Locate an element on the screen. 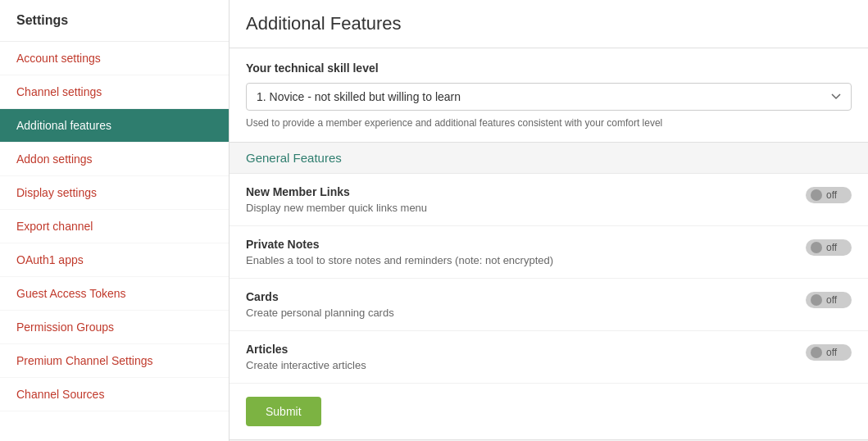  feature-desc-new-member-links: Display new member quick links menu is located at coordinates (518, 208).